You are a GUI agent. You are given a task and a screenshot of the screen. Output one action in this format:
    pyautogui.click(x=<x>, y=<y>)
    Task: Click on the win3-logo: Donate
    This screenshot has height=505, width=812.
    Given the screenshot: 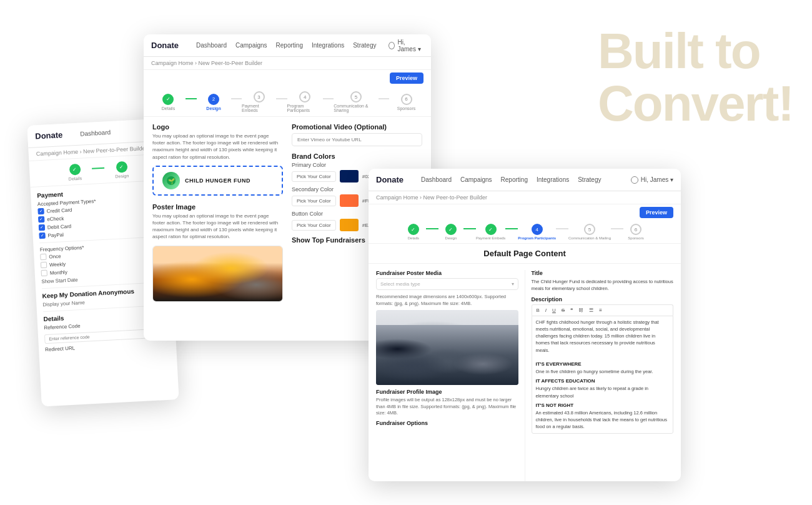 What is the action you would take?
    pyautogui.click(x=390, y=180)
    